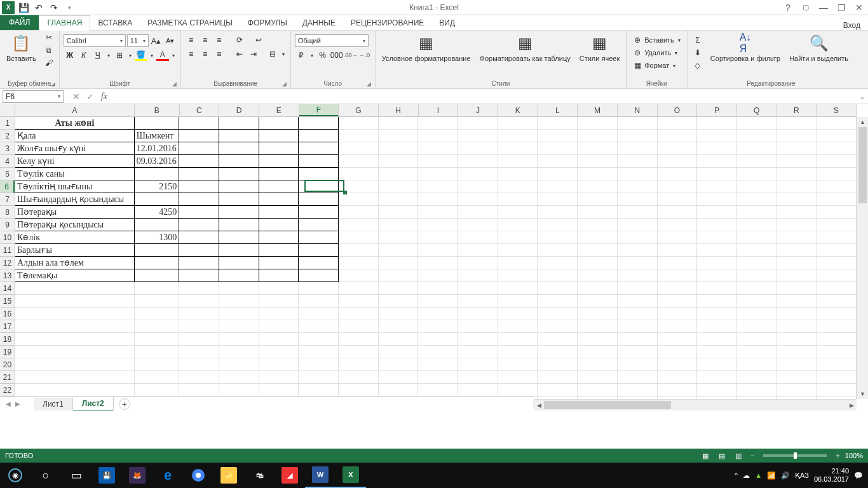 The width and height of the screenshot is (868, 488). Describe the element at coordinates (200, 225) in the screenshot. I see `cell-C9` at that location.